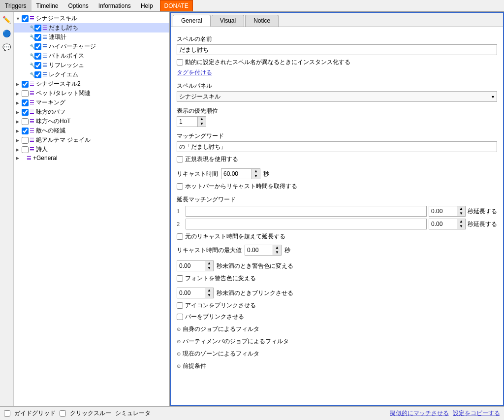 Image resolution: width=504 pixels, height=420 pixels. What do you see at coordinates (419, 414) in the screenshot?
I see `similar-match-link: 擬似的にマッチさせる` at bounding box center [419, 414].